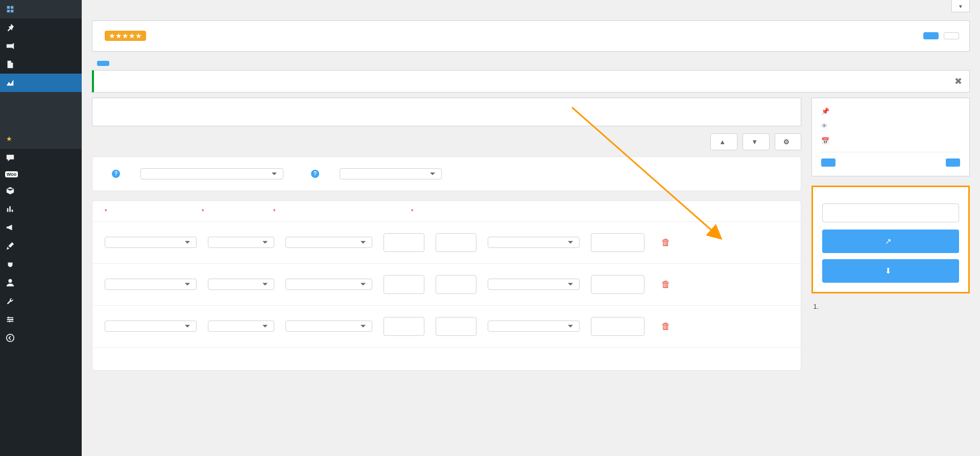 The width and height of the screenshot is (980, 456). Describe the element at coordinates (41, 9) in the screenshot. I see `sidebar-item-dashboard` at that location.